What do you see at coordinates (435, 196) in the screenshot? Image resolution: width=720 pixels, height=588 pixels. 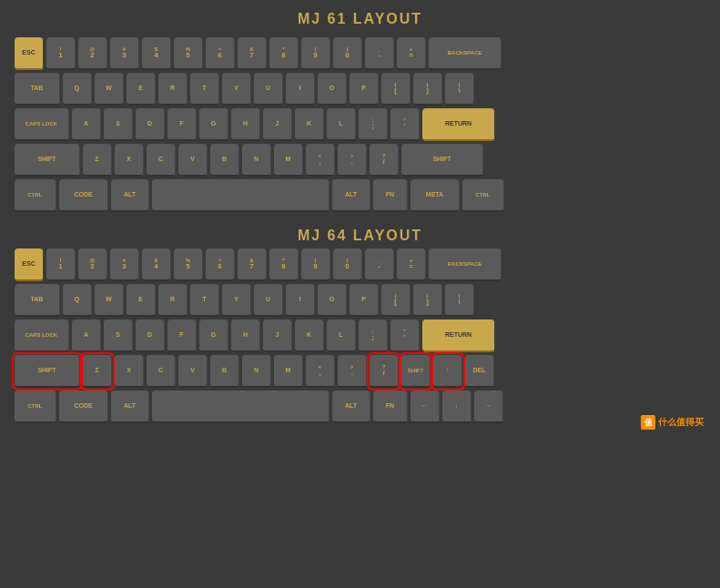 I see `key-meta-1: META` at bounding box center [435, 196].